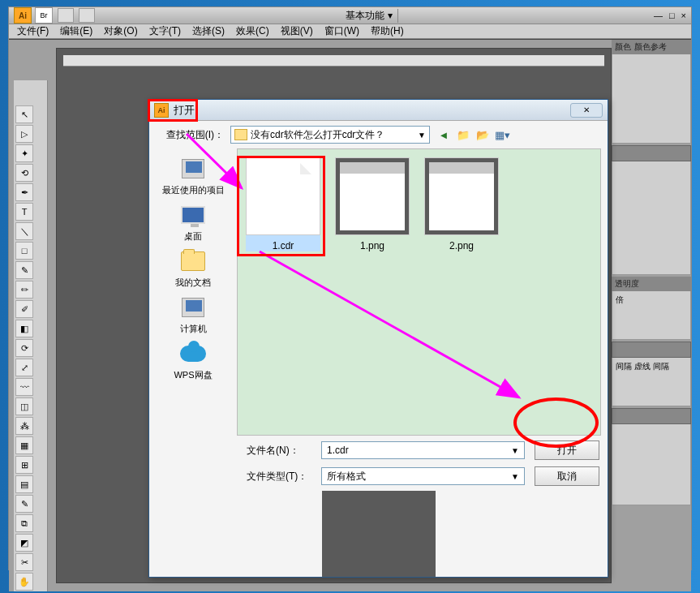 The width and height of the screenshot is (700, 593). I want to click on magic-wand-tool: ✦, so click(24, 153).